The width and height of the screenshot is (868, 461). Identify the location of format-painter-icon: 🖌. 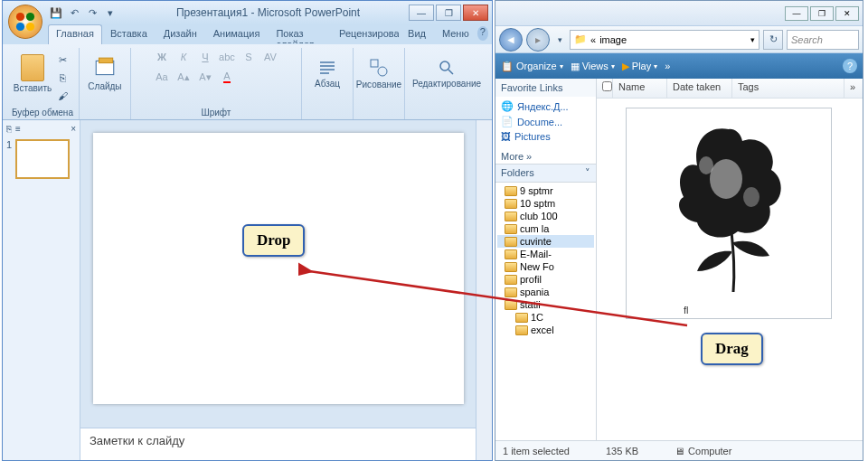
(63, 96).